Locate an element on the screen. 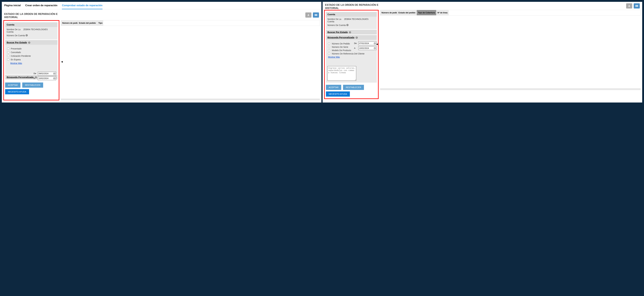 The image size is (644, 296). radio-modelo is located at coordinates (329, 50).